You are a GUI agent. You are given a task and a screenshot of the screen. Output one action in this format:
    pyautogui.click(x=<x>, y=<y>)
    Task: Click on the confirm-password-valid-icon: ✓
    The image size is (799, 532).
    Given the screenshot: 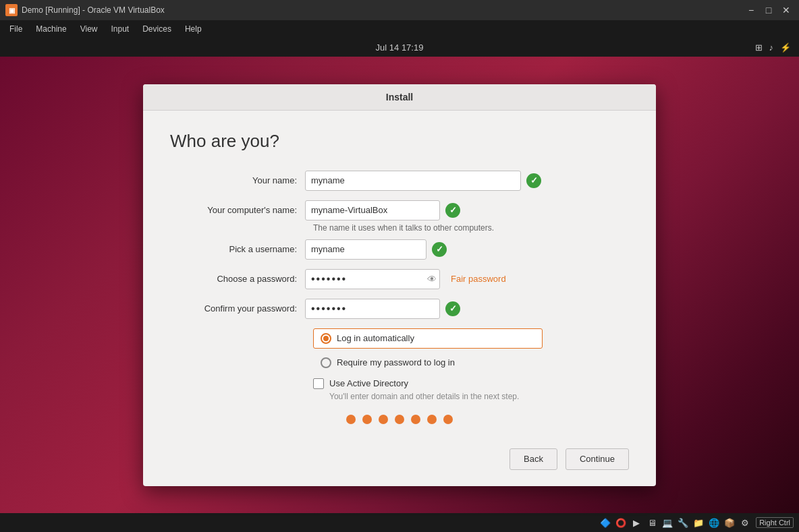 What is the action you would take?
    pyautogui.click(x=453, y=309)
    